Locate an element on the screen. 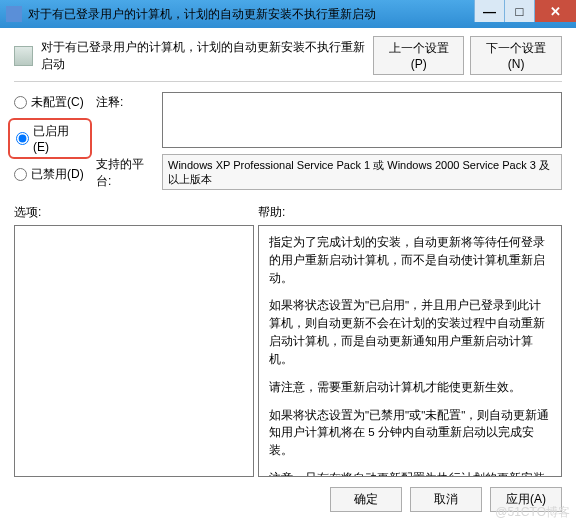  comment-input is located at coordinates (362, 120).